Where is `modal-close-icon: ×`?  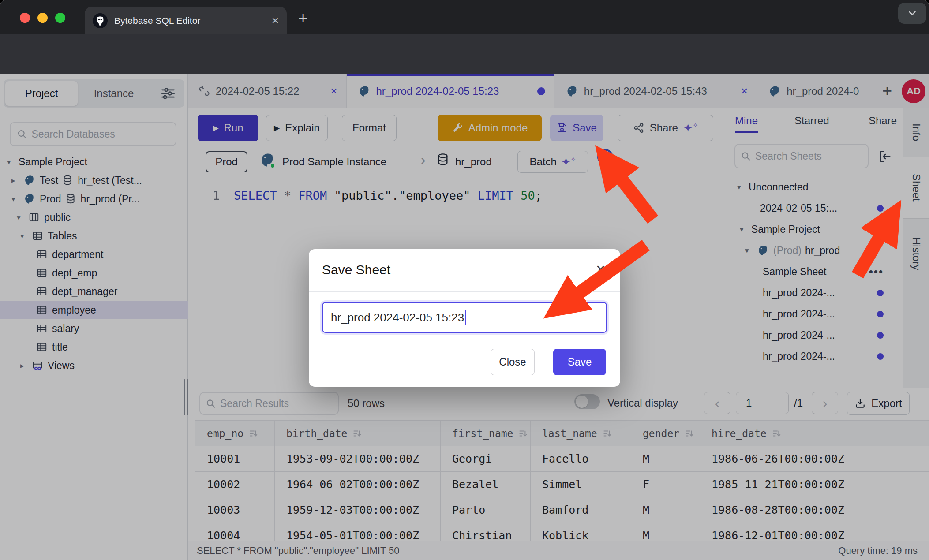 modal-close-icon: × is located at coordinates (601, 269).